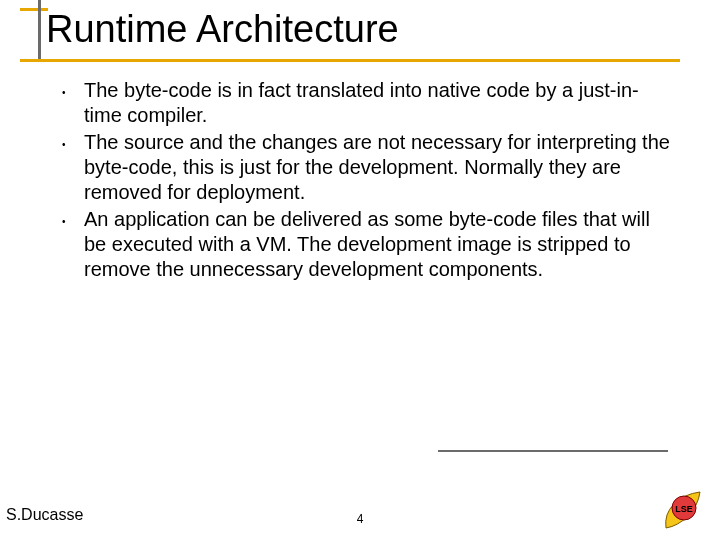 Image resolution: width=720 pixels, height=540 pixels. Describe the element at coordinates (367, 168) in the screenshot. I see `bullet-item: • The source and the changes are not nec…` at that location.